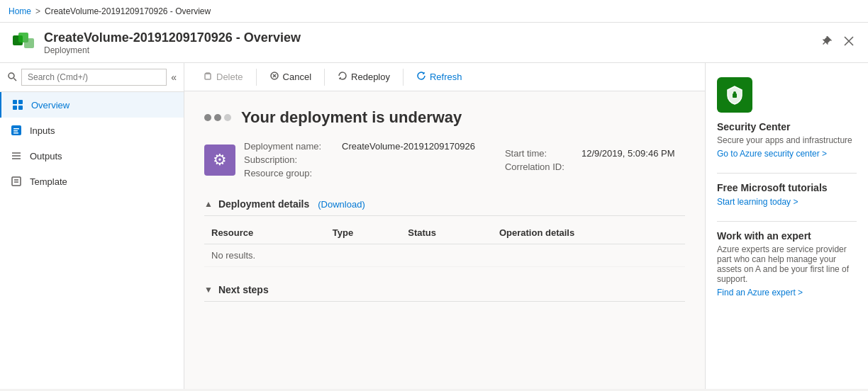 This screenshot has height=391, width=868. Describe the element at coordinates (827, 42) in the screenshot. I see `pin-button` at that location.